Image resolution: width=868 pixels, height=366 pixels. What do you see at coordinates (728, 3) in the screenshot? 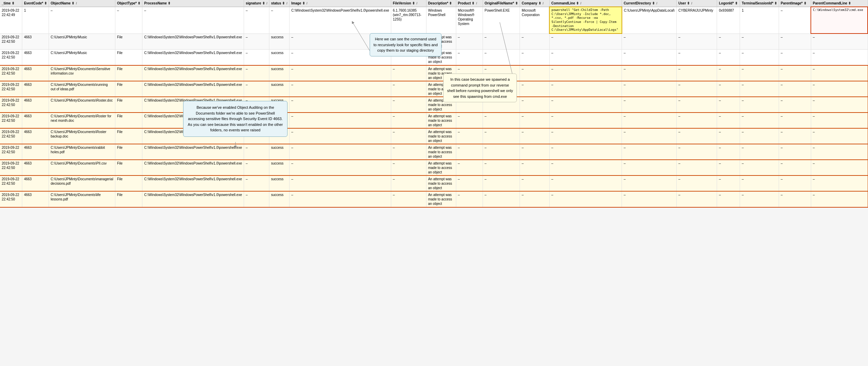
I see `col-header-logonid: LogonId* ⇕` at bounding box center [728, 3].